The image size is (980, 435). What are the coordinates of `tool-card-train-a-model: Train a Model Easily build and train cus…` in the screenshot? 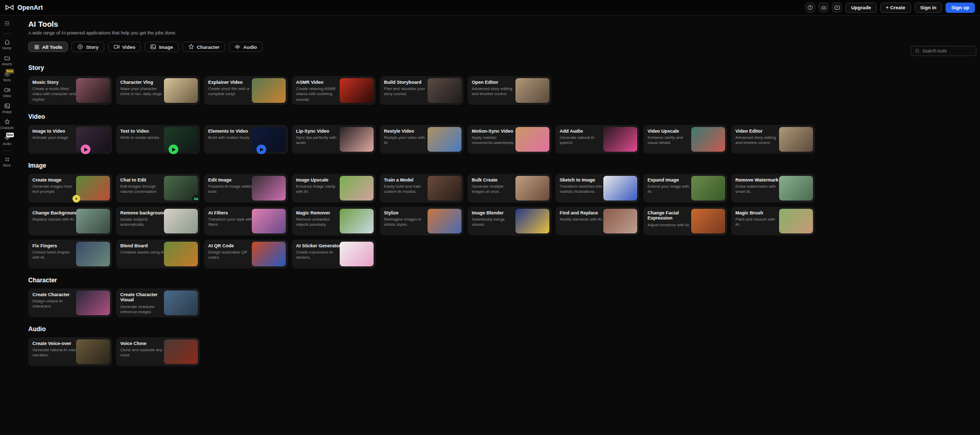 It's located at (421, 188).